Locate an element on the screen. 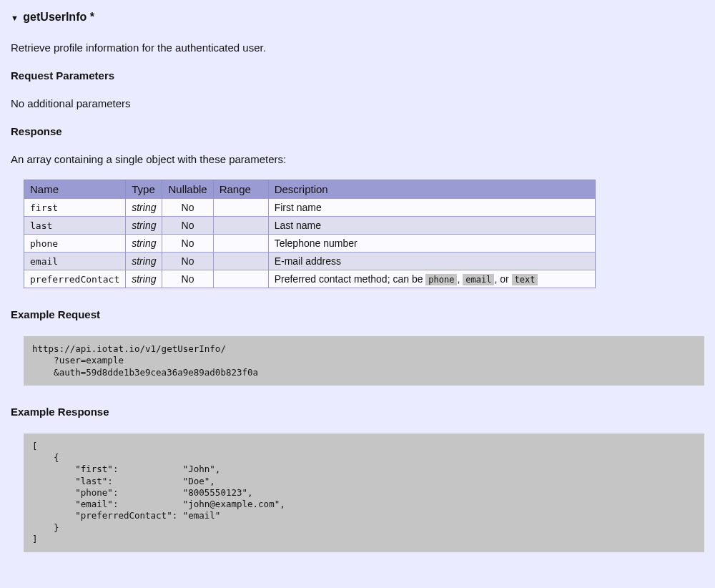 The height and width of the screenshot is (588, 715). response-note: An array containing a single object with… is located at coordinates (358, 159).